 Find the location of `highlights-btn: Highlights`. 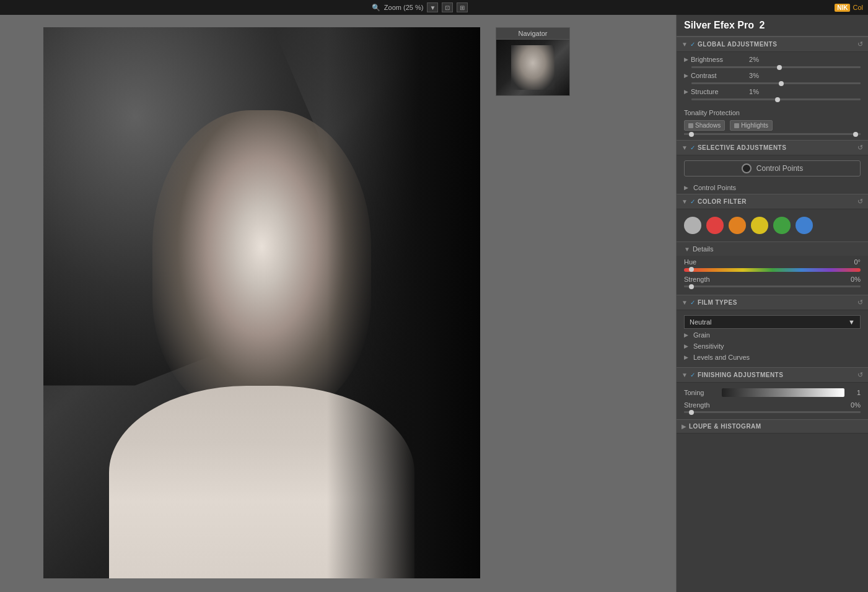

highlights-btn: Highlights is located at coordinates (751, 125).